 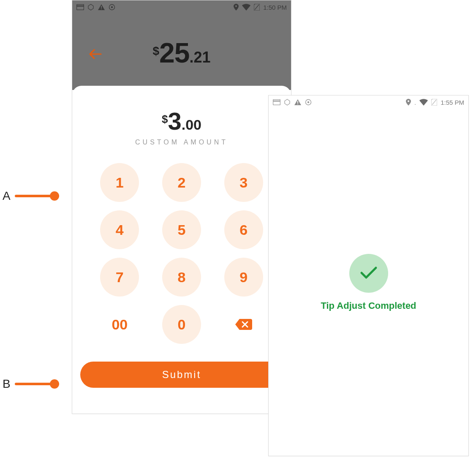 I want to click on callout-a: A, so click(x=29, y=196).